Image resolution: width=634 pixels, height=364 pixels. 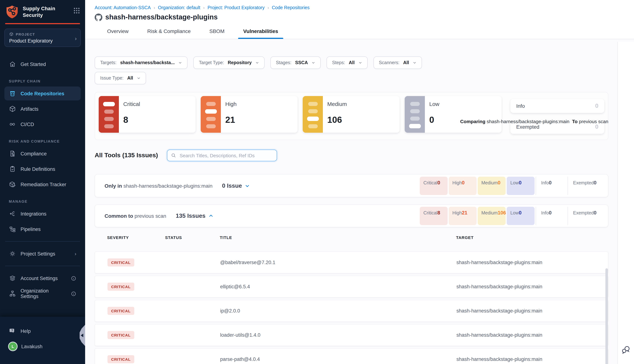 What do you see at coordinates (240, 335) in the screenshot?
I see `issue-title: loader-utils@1.4.0` at bounding box center [240, 335].